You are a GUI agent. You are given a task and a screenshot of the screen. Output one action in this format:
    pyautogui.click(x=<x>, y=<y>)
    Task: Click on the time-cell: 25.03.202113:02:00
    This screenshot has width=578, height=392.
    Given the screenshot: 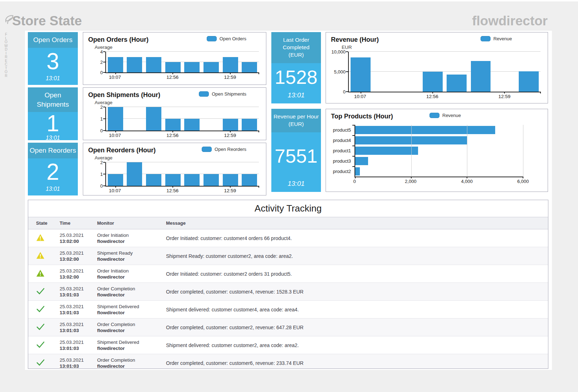 What is the action you would take?
    pyautogui.click(x=75, y=256)
    